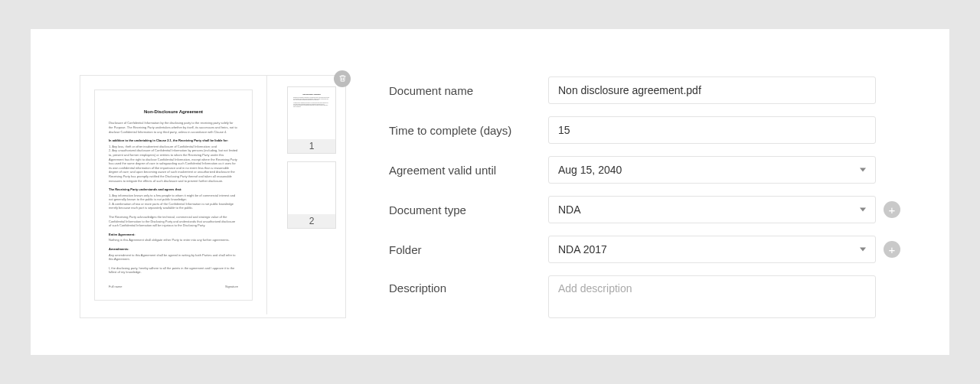 The image size is (980, 384). What do you see at coordinates (461, 249) in the screenshot?
I see `label-folder: Folder` at bounding box center [461, 249].